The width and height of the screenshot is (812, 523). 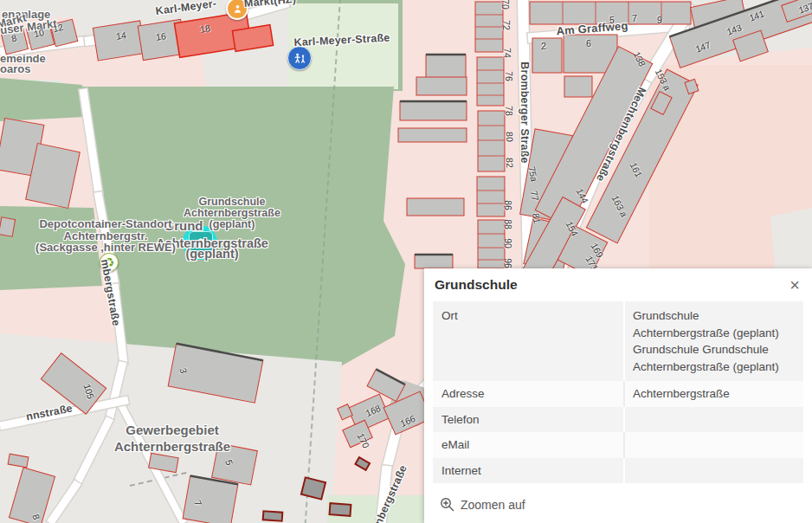 I want to click on attribute-label: eMail, so click(x=529, y=445).